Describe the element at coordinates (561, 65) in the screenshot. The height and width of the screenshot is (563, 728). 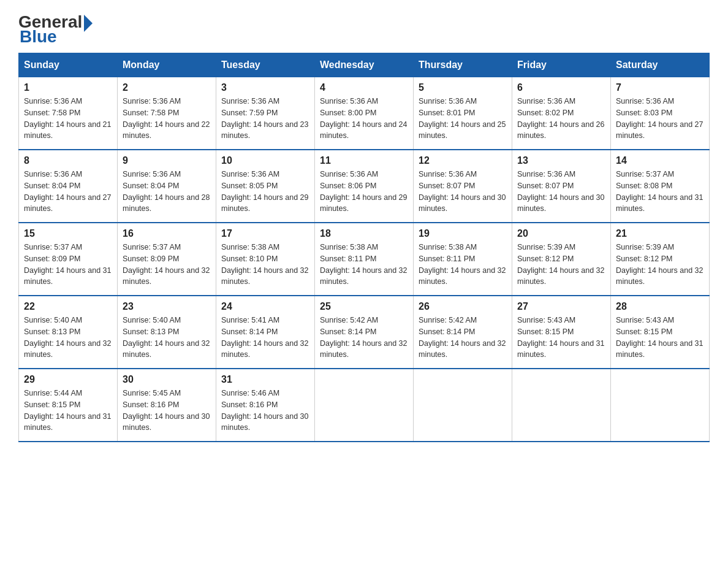
I see `weekday-header-friday: Friday` at that location.